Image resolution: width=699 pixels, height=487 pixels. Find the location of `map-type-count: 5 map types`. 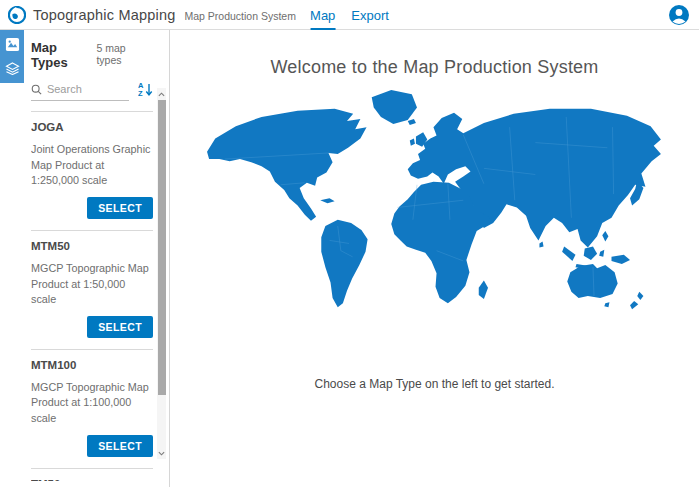

map-type-count: 5 map types is located at coordinates (124, 54).